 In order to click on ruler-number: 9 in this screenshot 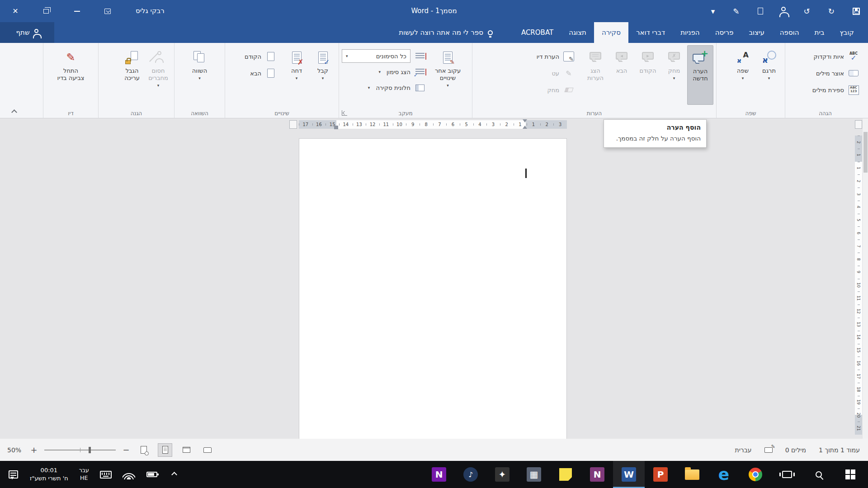, I will do `click(413, 125)`.